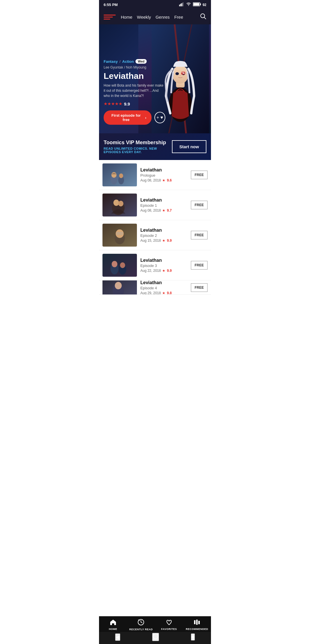  What do you see at coordinates (164, 260) in the screenshot?
I see `episode-title-3: Leviathan` at bounding box center [164, 260].